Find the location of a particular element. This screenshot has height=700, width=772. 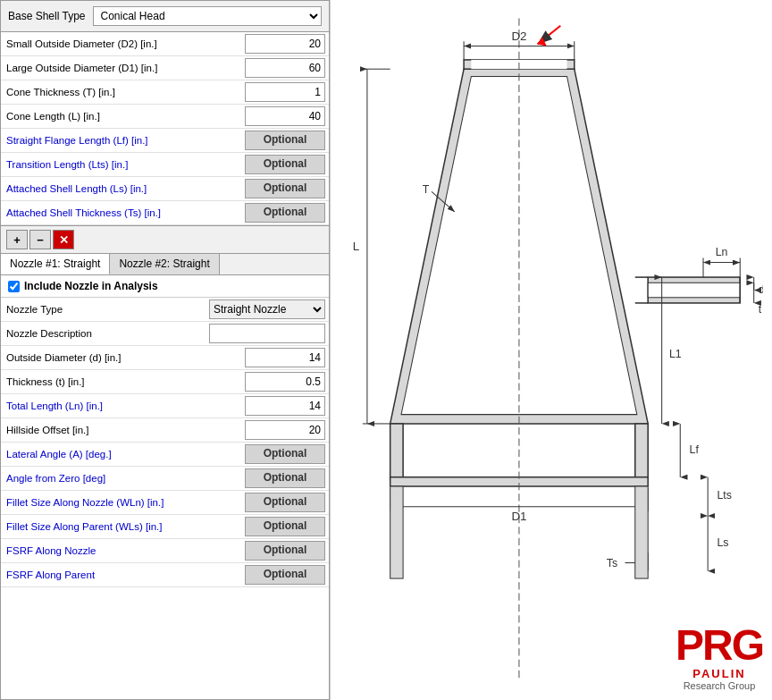

nozzle-desc-input is located at coordinates (267, 333).